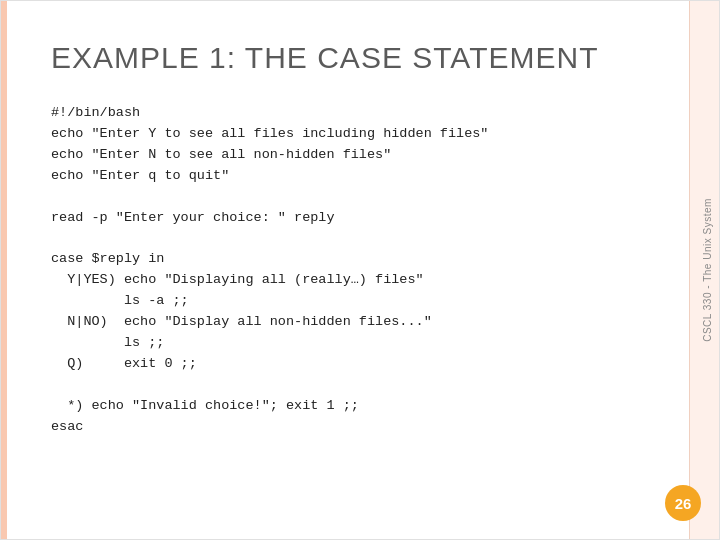  Describe the element at coordinates (708, 270) in the screenshot. I see `sidebar-label: CSCL 330 - The Unix System` at that location.